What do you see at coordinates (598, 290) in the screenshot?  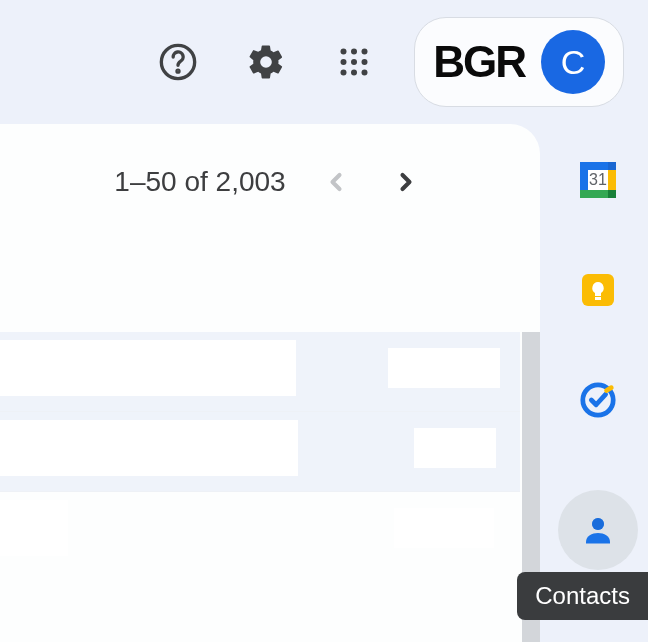 I see `keep-icon` at bounding box center [598, 290].